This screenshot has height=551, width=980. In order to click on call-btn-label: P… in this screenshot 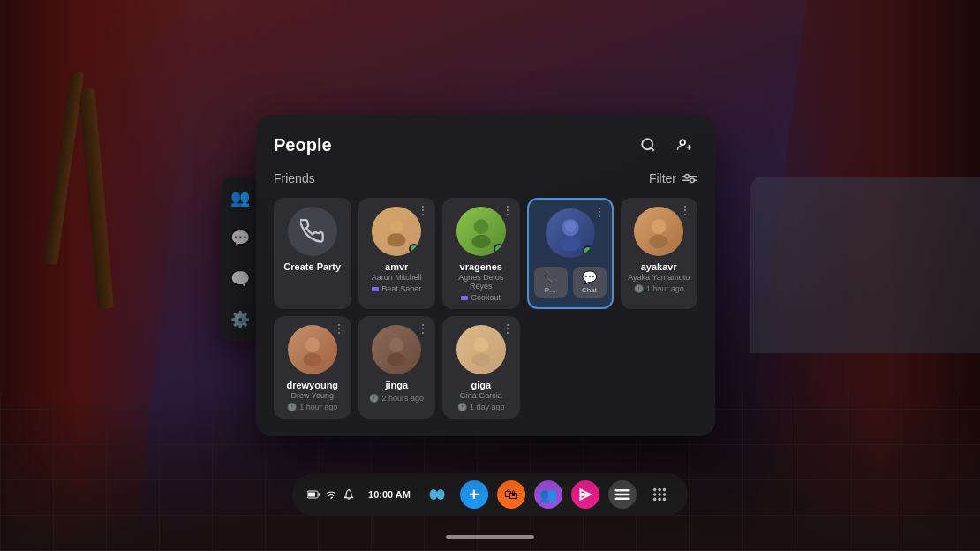, I will do `click(551, 290)`.